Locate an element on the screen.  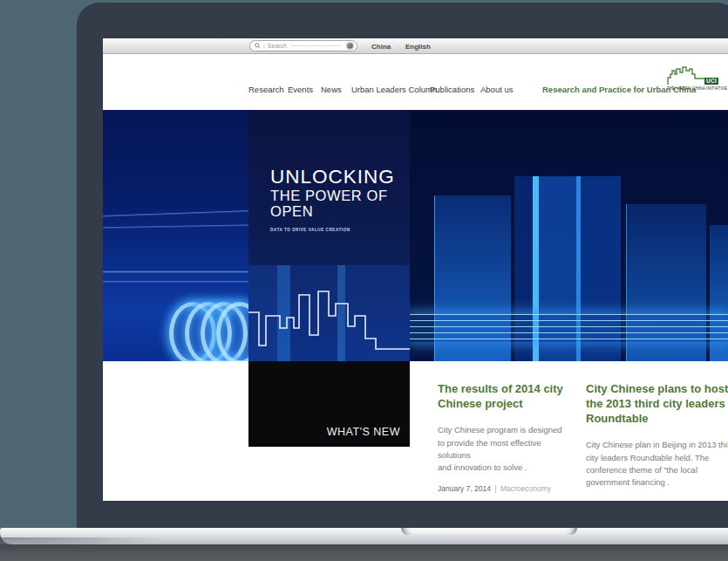
hero-text: UNLOCKING THE POWER OF OPEN DATA TO DRIV… is located at coordinates (340, 200).